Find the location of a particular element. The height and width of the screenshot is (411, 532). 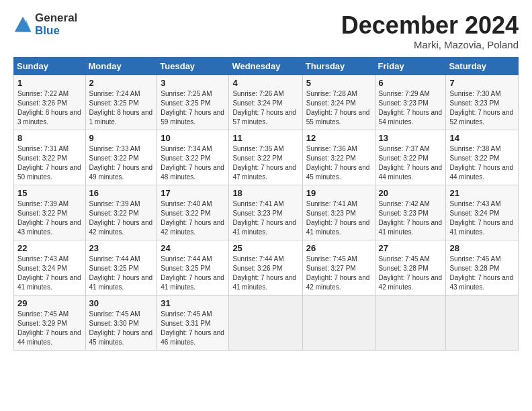

header-row: Sunday Monday Tuesday Wednesday Thursday… is located at coordinates (266, 66).